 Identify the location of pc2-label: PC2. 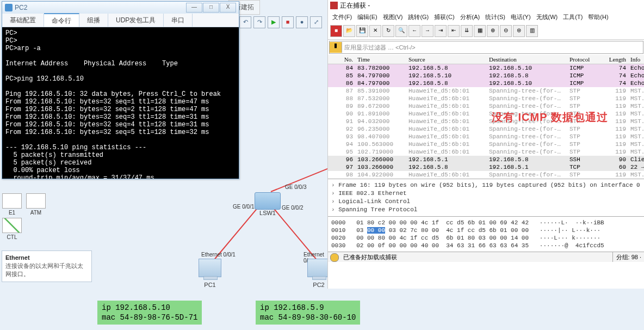
(319, 285).